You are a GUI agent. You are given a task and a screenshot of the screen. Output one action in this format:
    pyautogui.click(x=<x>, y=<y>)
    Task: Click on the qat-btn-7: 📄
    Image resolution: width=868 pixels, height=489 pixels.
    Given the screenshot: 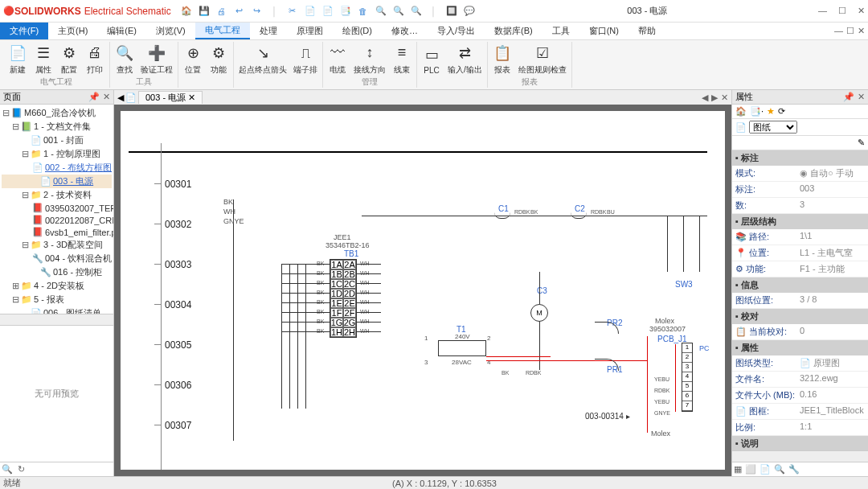 What is the action you would take?
    pyautogui.click(x=310, y=11)
    